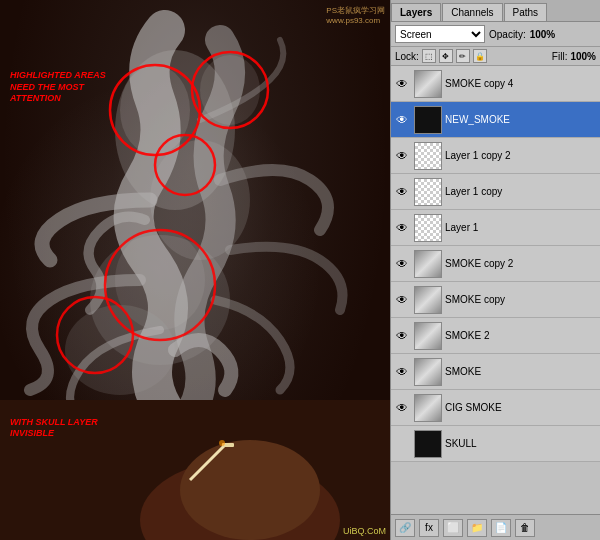 The height and width of the screenshot is (540, 600). Describe the element at coordinates (407, 56) in the screenshot. I see `lock-label: Lock:` at that location.